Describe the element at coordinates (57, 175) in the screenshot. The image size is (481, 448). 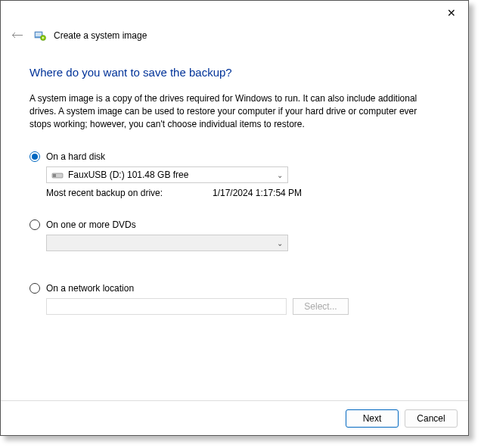
I see `drive-icon` at that location.